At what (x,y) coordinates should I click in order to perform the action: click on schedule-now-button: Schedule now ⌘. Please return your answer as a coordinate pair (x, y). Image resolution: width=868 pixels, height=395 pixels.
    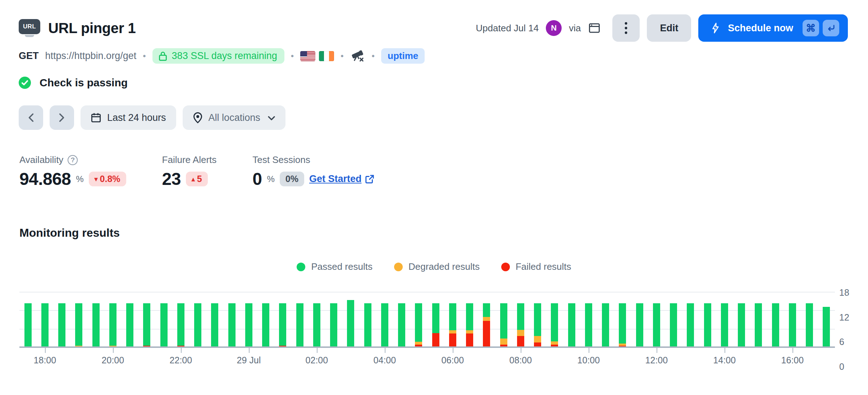
    Looking at the image, I should click on (773, 28).